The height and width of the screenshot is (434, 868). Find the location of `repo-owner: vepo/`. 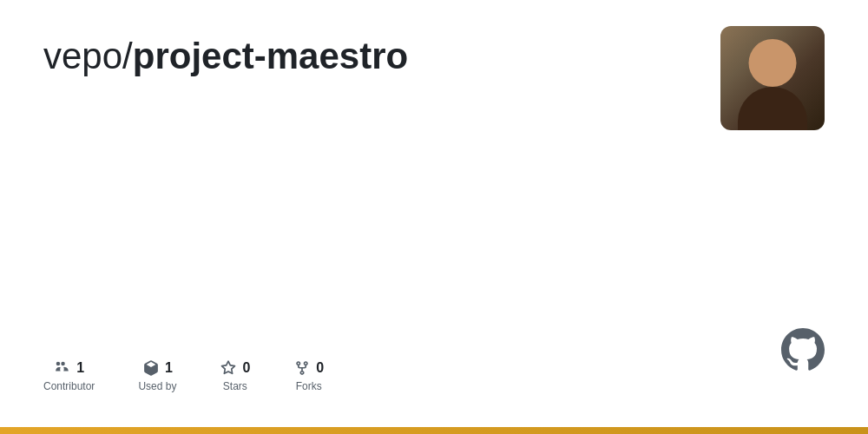

repo-owner: vepo/ is located at coordinates (89, 56).